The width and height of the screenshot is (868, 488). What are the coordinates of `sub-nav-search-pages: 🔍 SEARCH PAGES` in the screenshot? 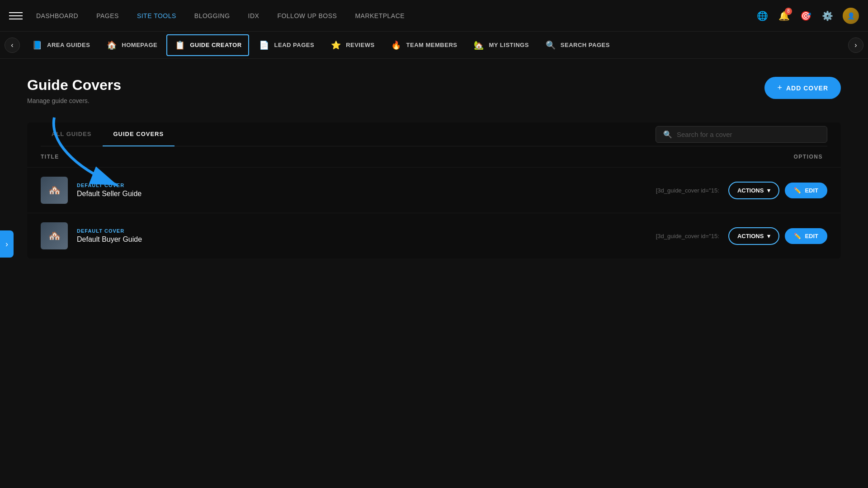 It's located at (577, 45).